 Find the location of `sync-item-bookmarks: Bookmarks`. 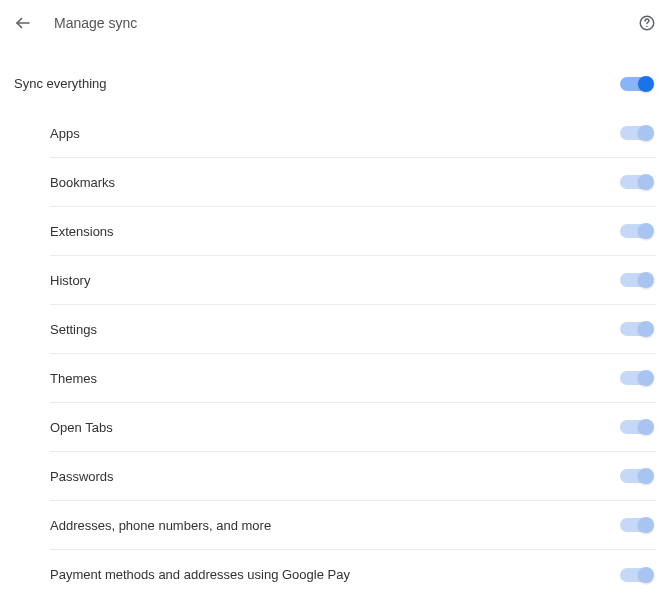

sync-item-bookmarks: Bookmarks is located at coordinates (353, 182).